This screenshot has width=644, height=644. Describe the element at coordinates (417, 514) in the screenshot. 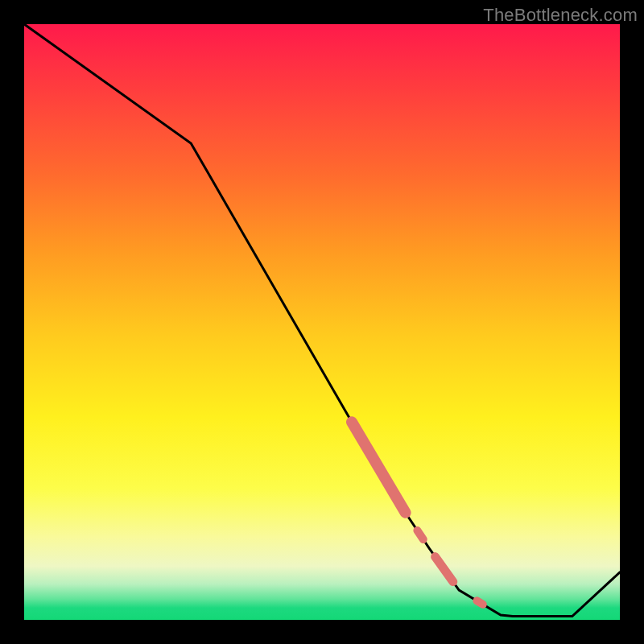

I see `highlight-layer` at that location.